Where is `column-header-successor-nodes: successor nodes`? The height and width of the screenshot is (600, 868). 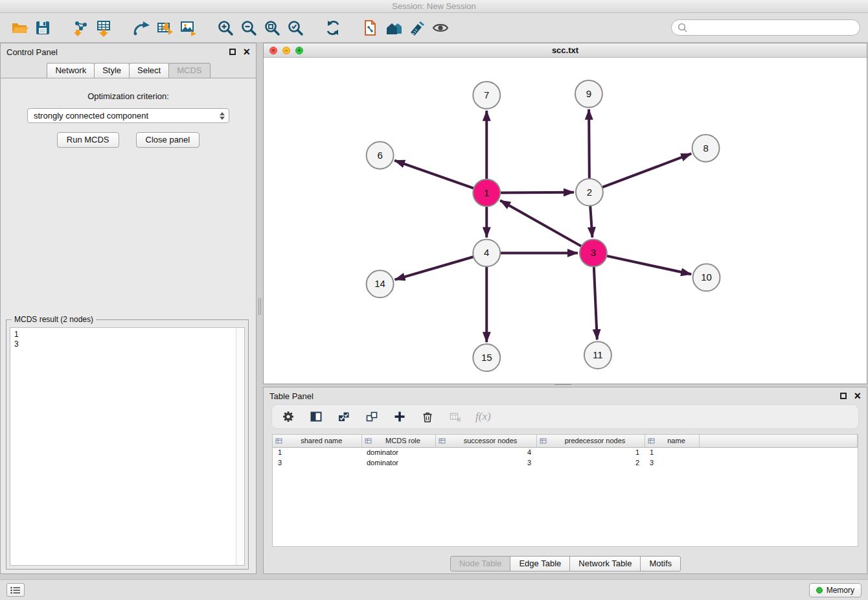
column-header-successor-nodes: successor nodes is located at coordinates (486, 441).